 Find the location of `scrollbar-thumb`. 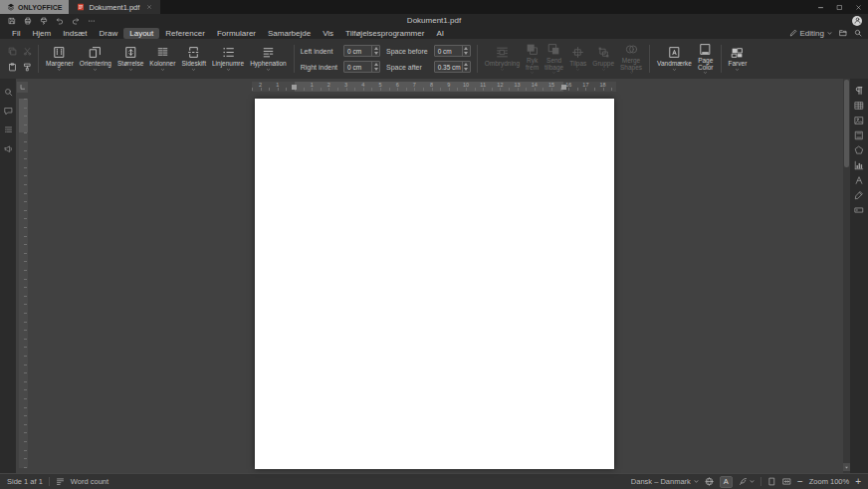

scrollbar-thumb is located at coordinates (846, 123).